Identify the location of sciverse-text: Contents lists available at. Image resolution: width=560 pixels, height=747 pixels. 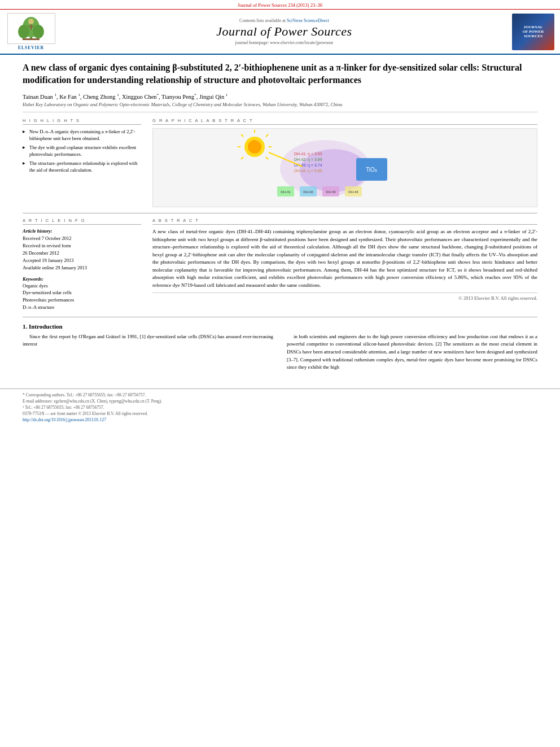
(262, 20).